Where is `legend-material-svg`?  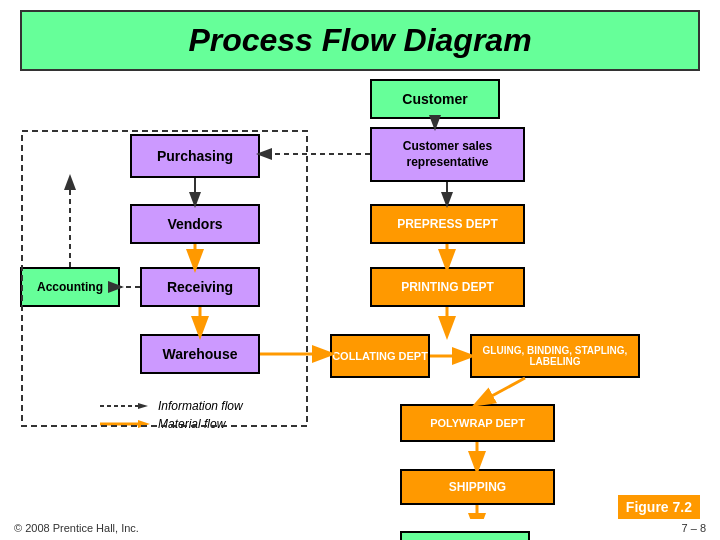 legend-material-svg is located at coordinates (125, 424).